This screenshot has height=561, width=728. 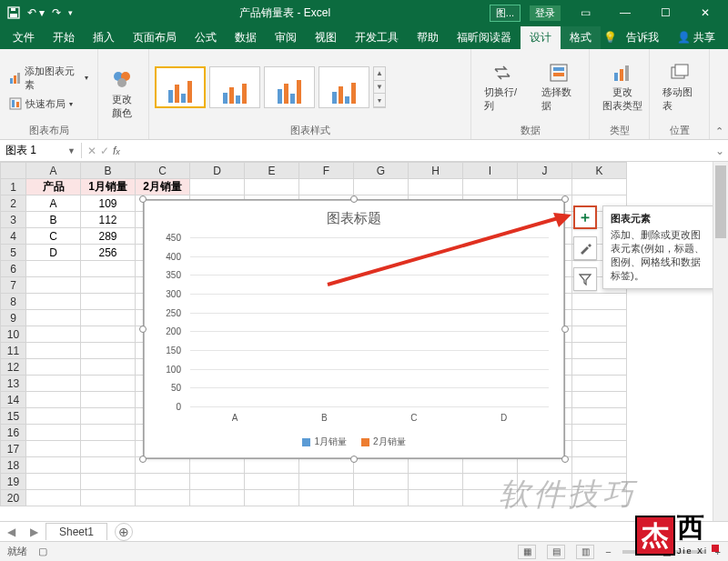 What do you see at coordinates (71, 151) in the screenshot?
I see `chevron-down-icon: ▼` at bounding box center [71, 151].